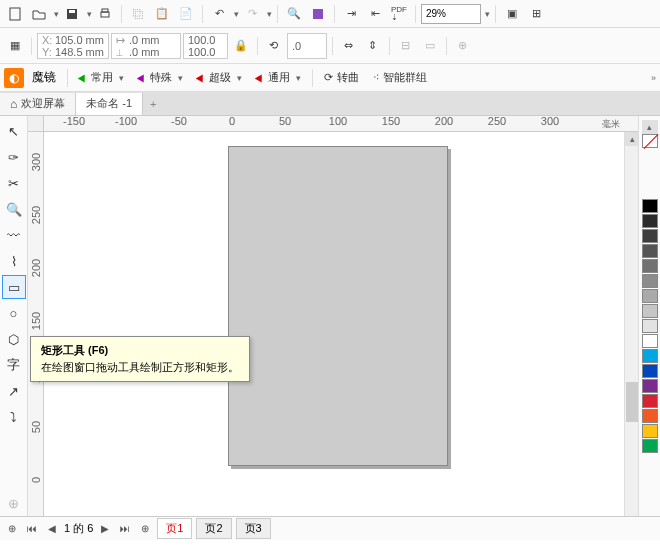 This screenshot has height=549, width=660. Describe the element at coordinates (14, 104) in the screenshot. I see `home-icon: ⌂` at that location.